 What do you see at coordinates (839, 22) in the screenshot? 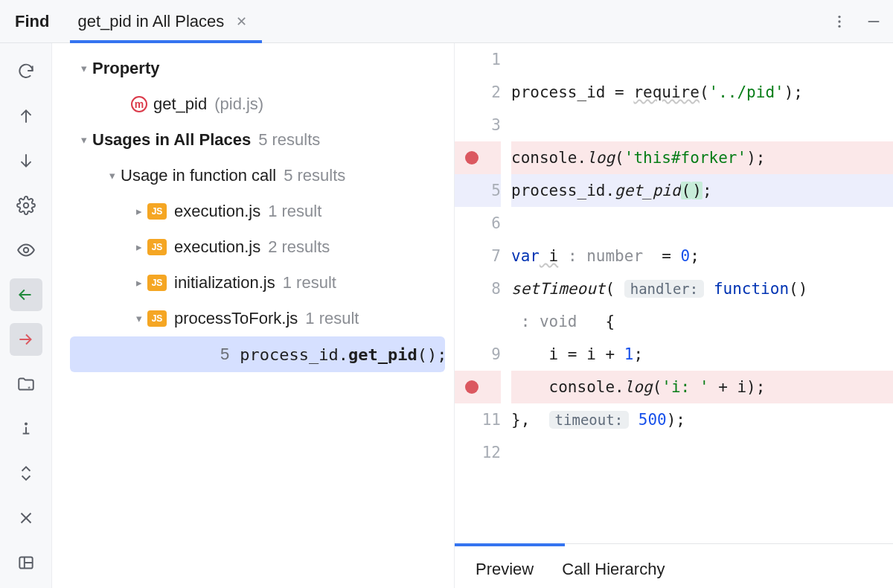
I see `more-options-icon` at bounding box center [839, 22].